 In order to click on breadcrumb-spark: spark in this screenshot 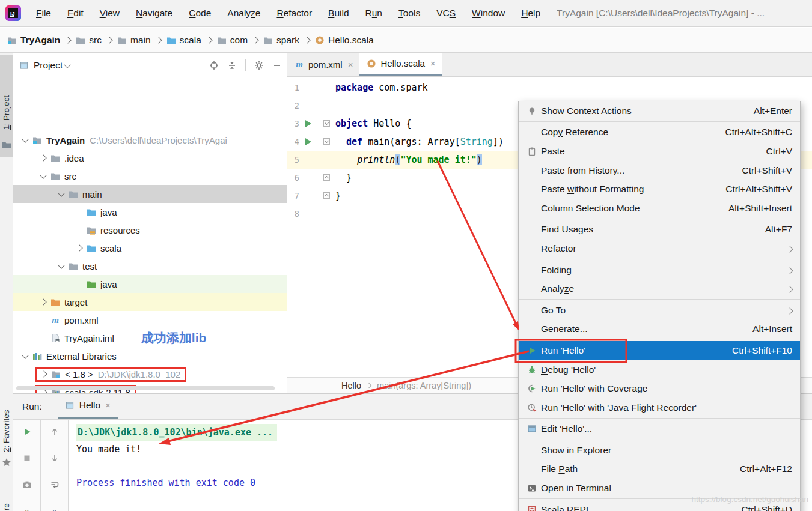, I will do `click(281, 40)`.